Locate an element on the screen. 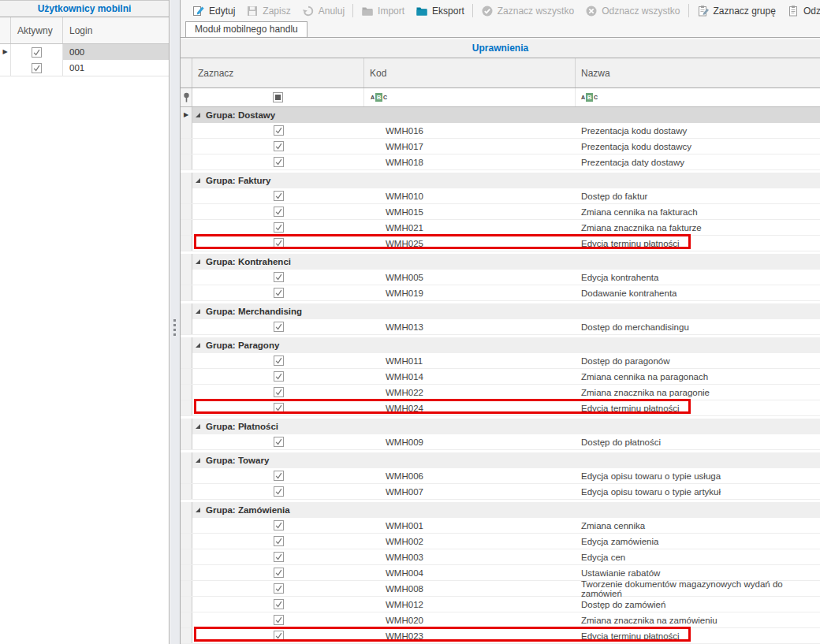 This screenshot has width=820, height=644. permission-row: WMH020Zmiana znacznika na zamówieniu is located at coordinates (500, 620).